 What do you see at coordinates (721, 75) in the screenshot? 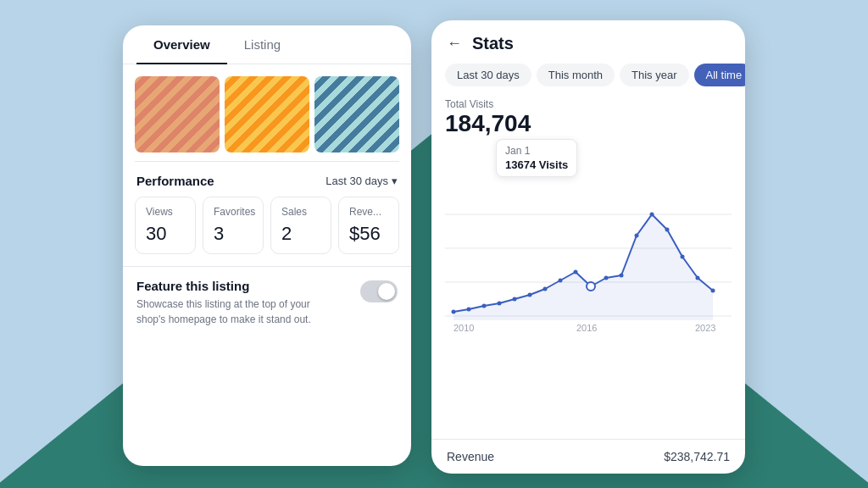
I see `filter-all-time: All time` at bounding box center [721, 75].